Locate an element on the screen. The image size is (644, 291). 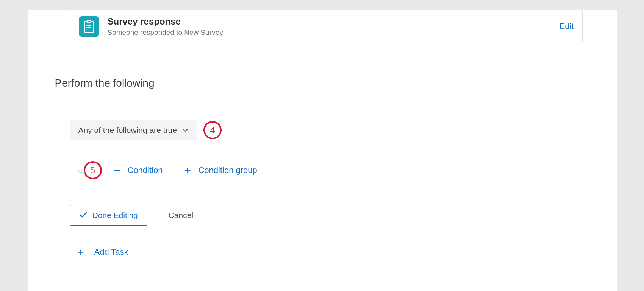
done-editing-label: Done Editing is located at coordinates (115, 215).